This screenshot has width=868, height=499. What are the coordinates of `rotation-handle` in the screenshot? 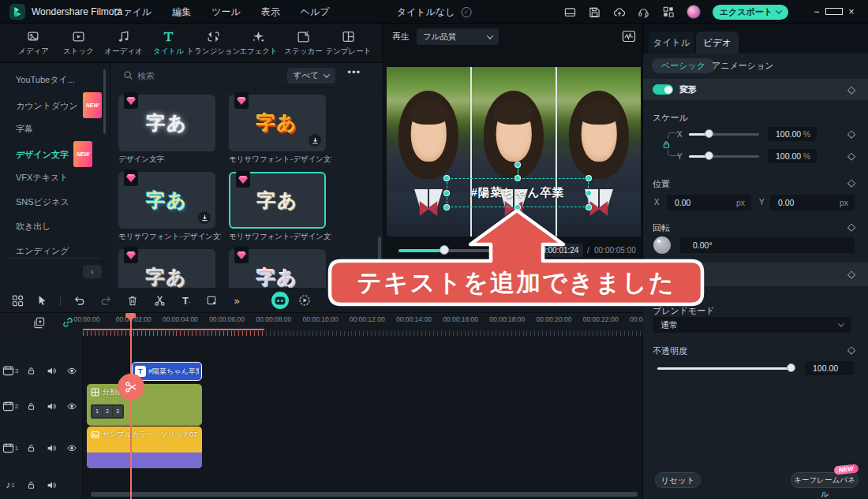 It's located at (518, 165).